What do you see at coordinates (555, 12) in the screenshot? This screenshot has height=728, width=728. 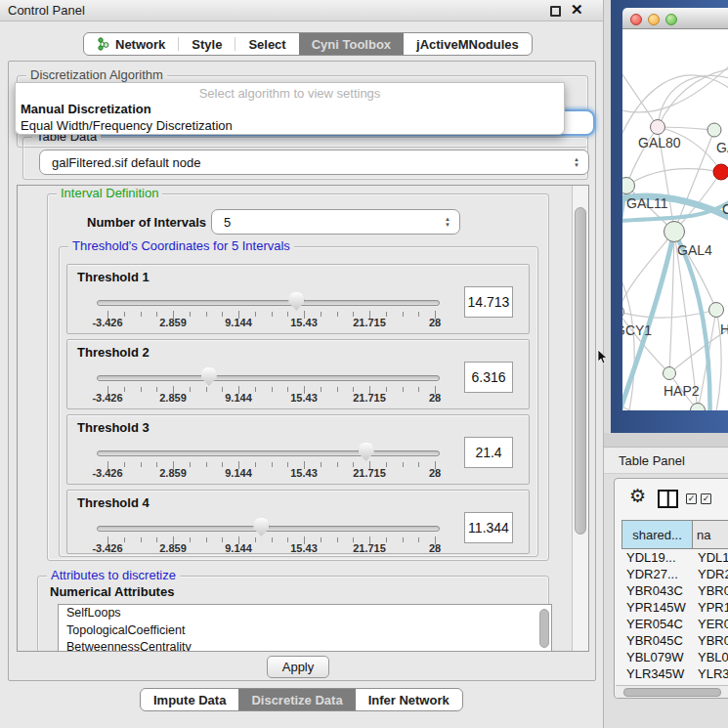 I see `float-window-icon` at bounding box center [555, 12].